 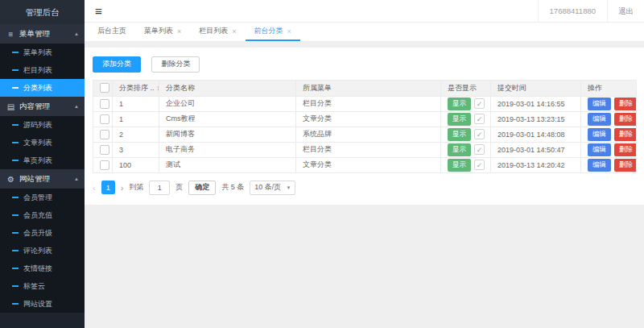 What do you see at coordinates (112, 31) in the screenshot?
I see `tab-label: 后台主页` at bounding box center [112, 31].